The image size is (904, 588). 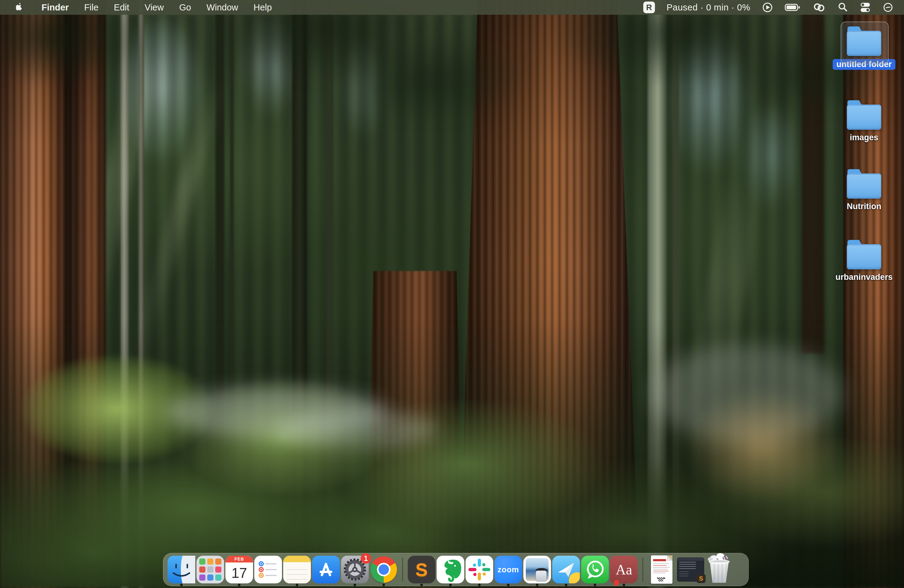 What do you see at coordinates (864, 277) in the screenshot?
I see `folder-label: urbaninvaders` at bounding box center [864, 277].